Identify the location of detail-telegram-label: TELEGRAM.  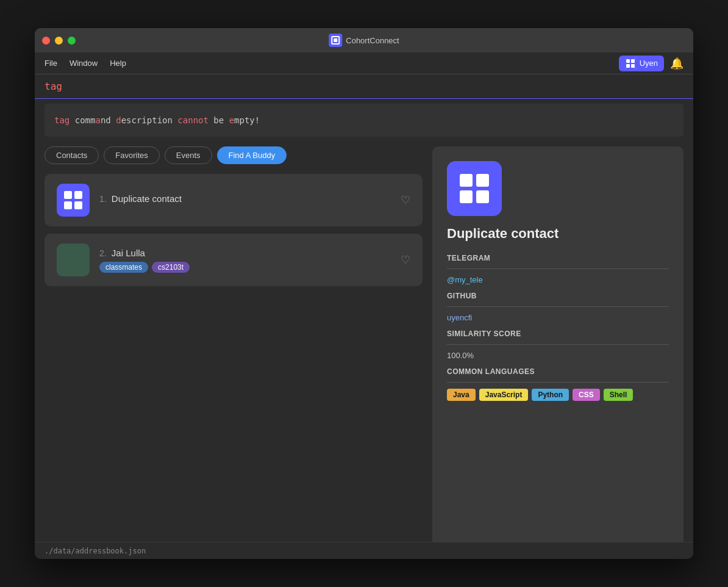
(558, 258).